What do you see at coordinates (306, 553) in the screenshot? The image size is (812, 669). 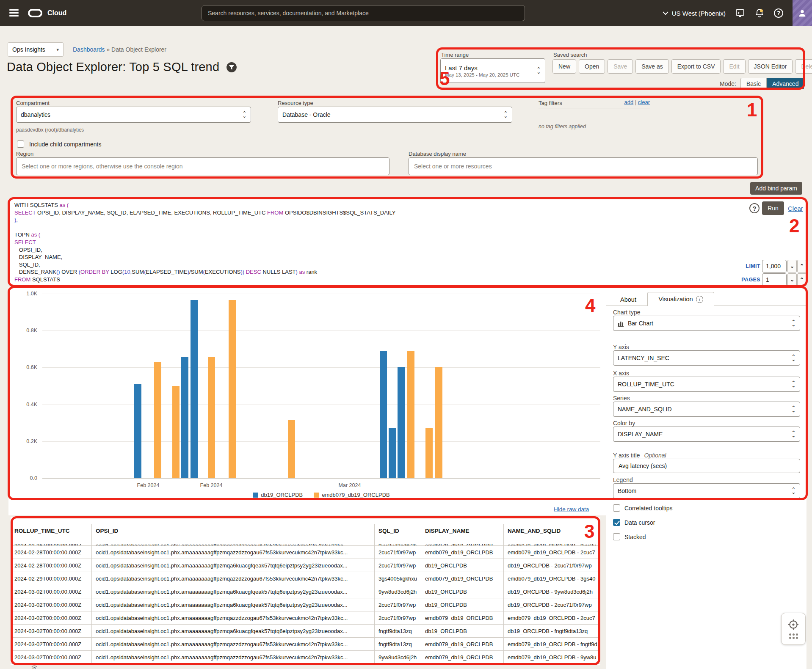 I see `table-row: 2024-02-28T00:00:00.000Zocid1.opsidataba…` at bounding box center [306, 553].